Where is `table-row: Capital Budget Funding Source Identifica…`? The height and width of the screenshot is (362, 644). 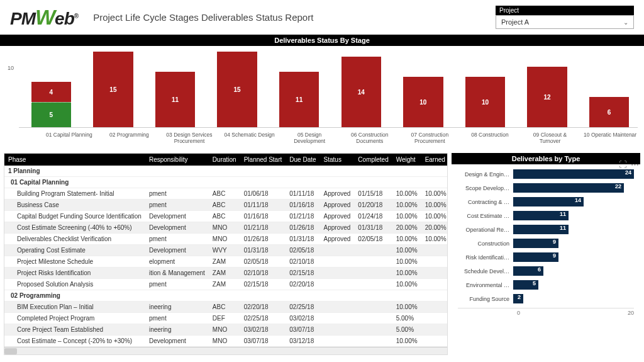
table-row: Capital Budget Funding Source Identifica… is located at coordinates (226, 217).